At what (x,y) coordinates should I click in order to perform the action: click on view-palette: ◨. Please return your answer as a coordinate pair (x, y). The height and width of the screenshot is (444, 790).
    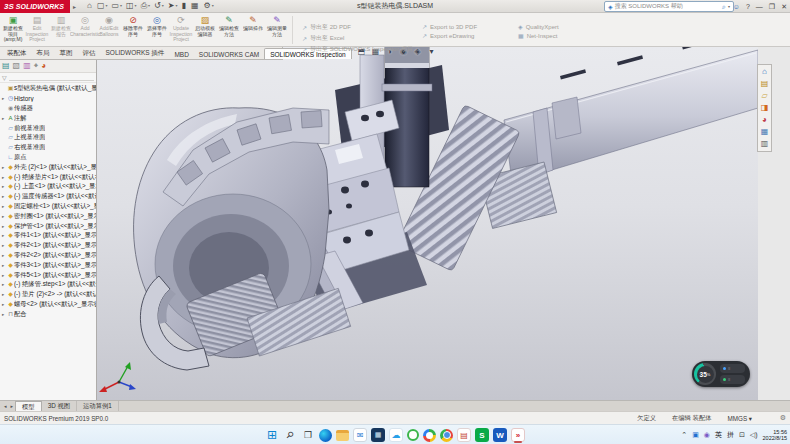
    Looking at the image, I should click on (765, 108).